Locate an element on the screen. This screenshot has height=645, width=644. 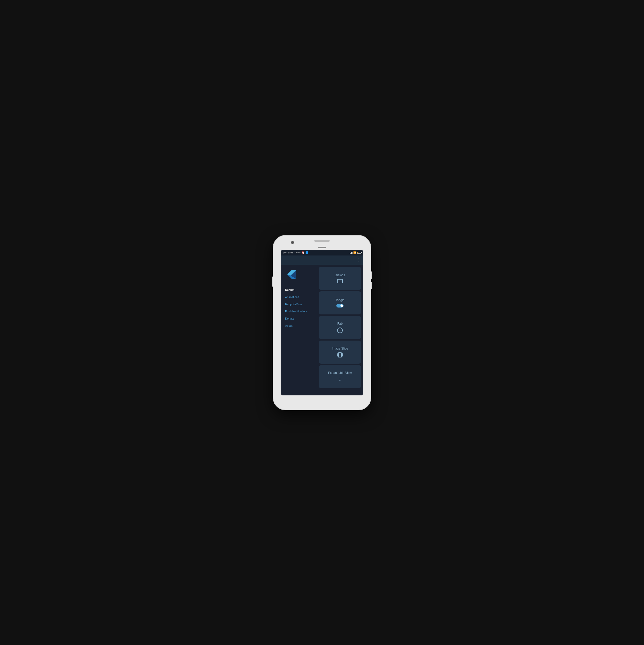
power-button is located at coordinates (273, 282).